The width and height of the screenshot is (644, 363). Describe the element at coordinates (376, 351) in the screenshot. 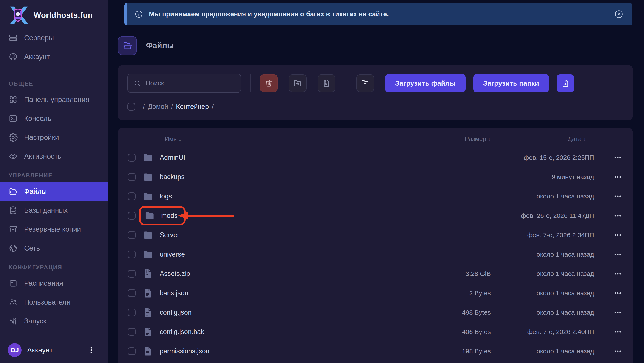

I see `table-row: permissions.json198 Bytesоколо 1 часа на…` at that location.